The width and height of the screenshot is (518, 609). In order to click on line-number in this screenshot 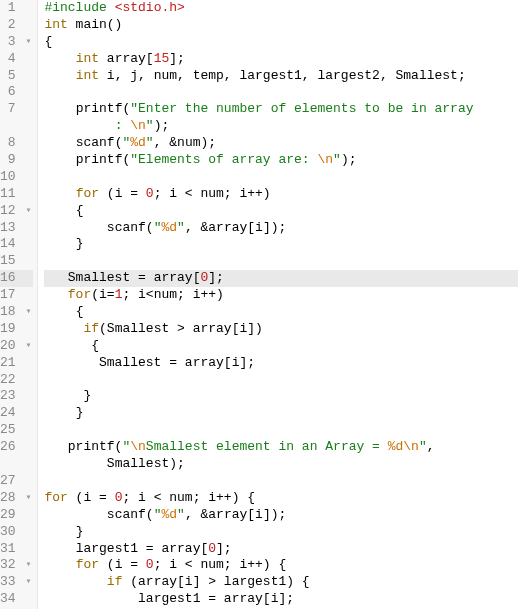, I will do `click(16, 126)`.